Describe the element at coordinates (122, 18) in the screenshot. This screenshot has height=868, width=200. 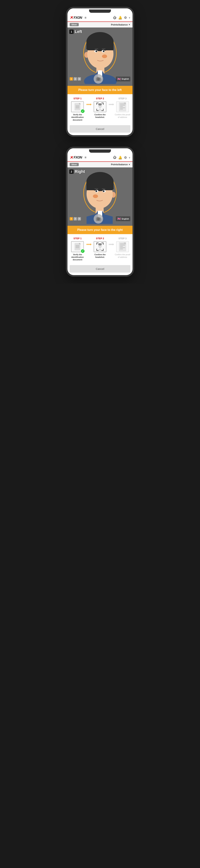
I see `header-icons: ⏻ 🔔 ⚙ ∨` at that location.